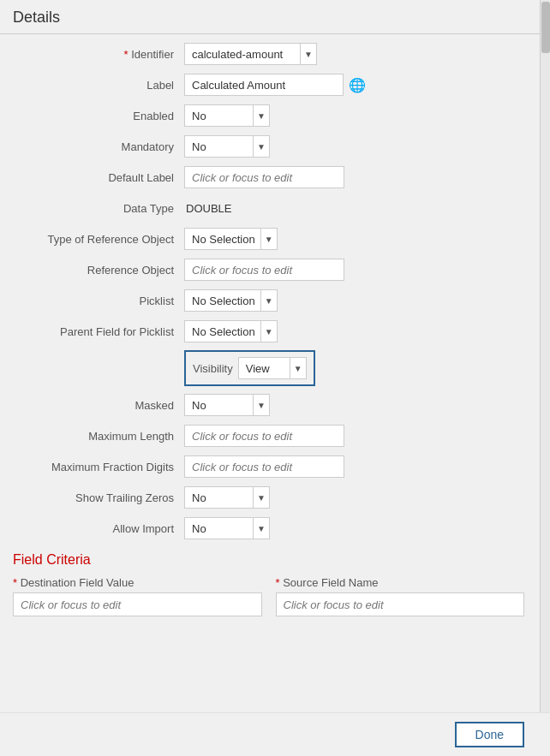 The height and width of the screenshot is (756, 550). What do you see at coordinates (546, 27) in the screenshot?
I see `scrollbar-thumb` at bounding box center [546, 27].